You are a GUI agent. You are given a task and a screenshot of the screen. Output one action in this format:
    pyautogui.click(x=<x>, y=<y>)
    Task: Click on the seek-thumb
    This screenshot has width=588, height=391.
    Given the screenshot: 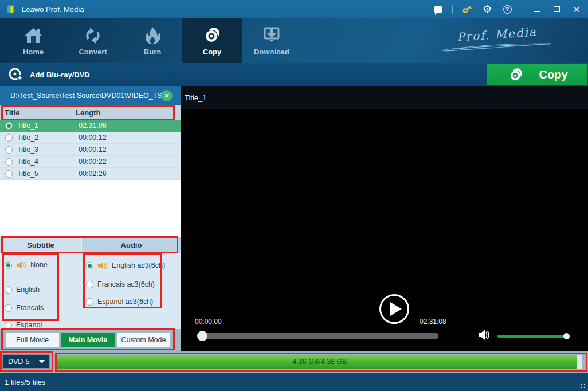 What is the action you would take?
    pyautogui.click(x=202, y=336)
    